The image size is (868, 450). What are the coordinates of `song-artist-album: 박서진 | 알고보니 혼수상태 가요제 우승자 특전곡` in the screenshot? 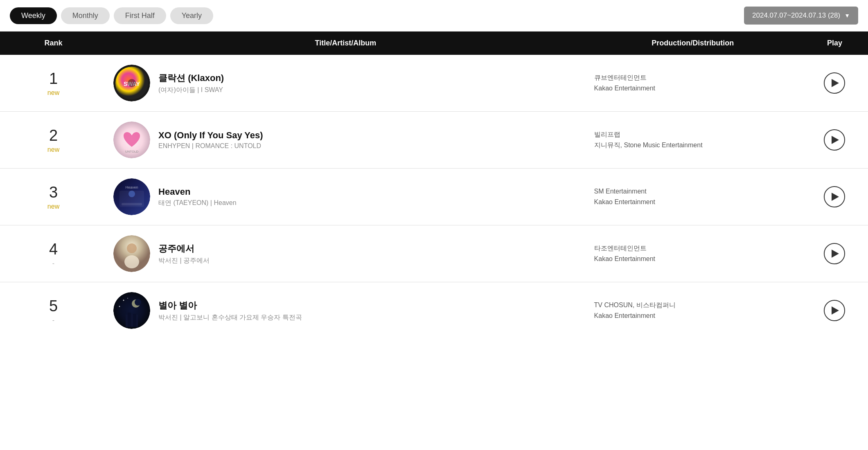 It's located at (230, 317).